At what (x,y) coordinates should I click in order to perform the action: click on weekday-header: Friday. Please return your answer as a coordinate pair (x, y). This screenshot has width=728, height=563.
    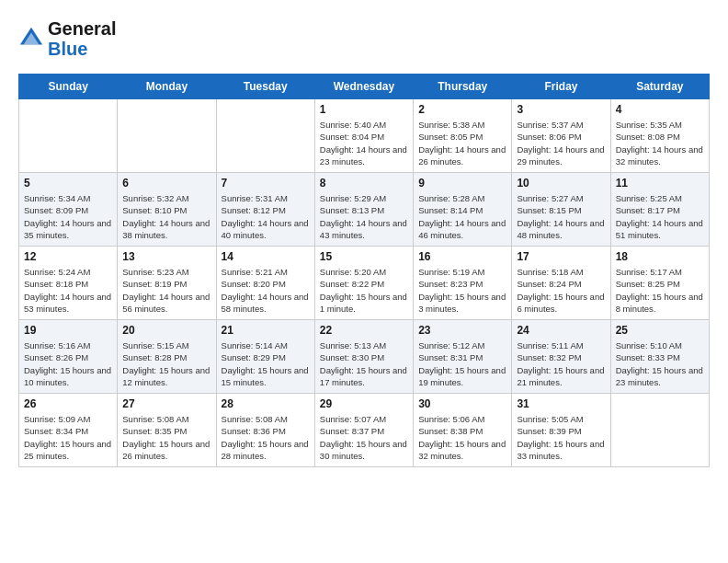
    Looking at the image, I should click on (561, 86).